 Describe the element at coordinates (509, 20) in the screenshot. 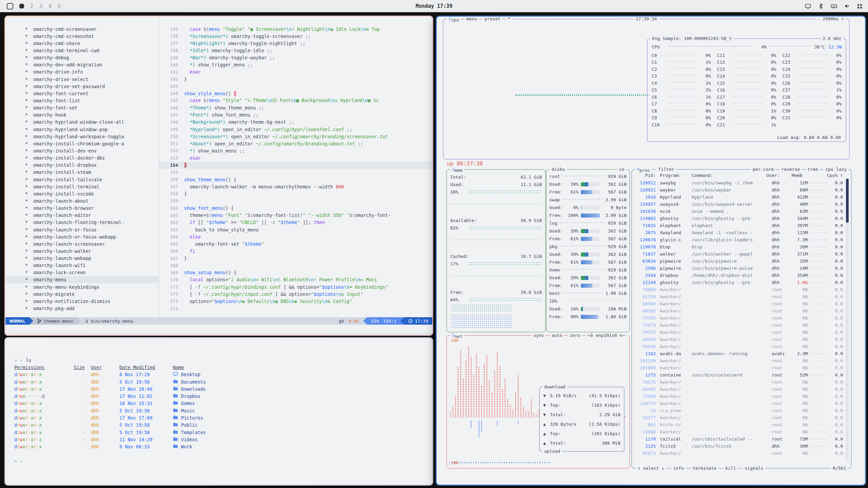

I see `preset-star: *` at that location.